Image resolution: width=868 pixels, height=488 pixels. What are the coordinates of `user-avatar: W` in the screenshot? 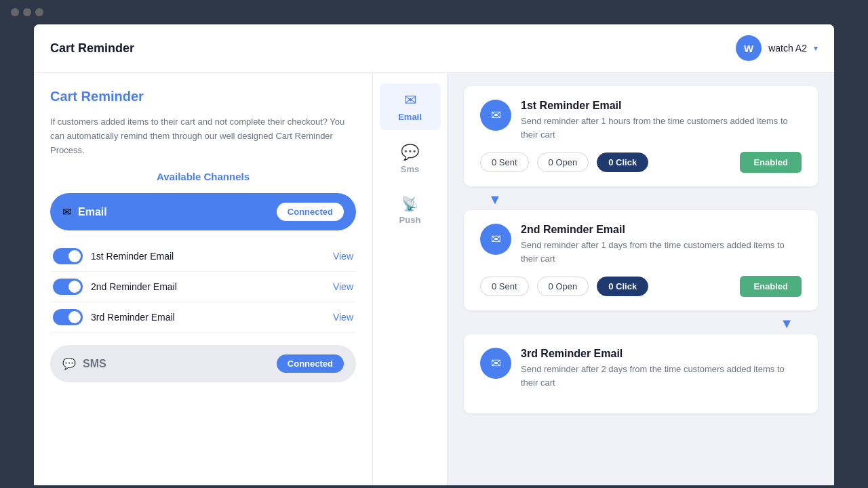 It's located at (749, 48).